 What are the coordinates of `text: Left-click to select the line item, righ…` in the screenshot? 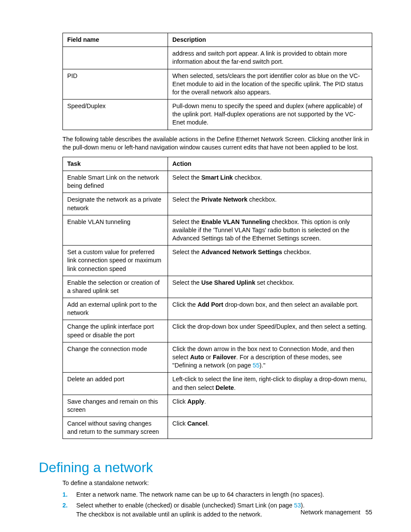 It's located at (270, 383).